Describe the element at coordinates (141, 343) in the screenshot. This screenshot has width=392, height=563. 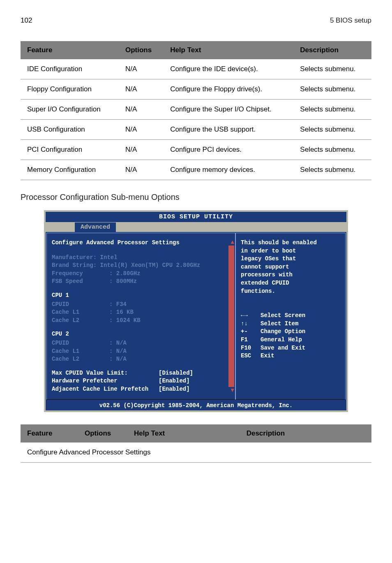
I see `bios-cpu2-cpuid: CPUID : N/A` at that location.